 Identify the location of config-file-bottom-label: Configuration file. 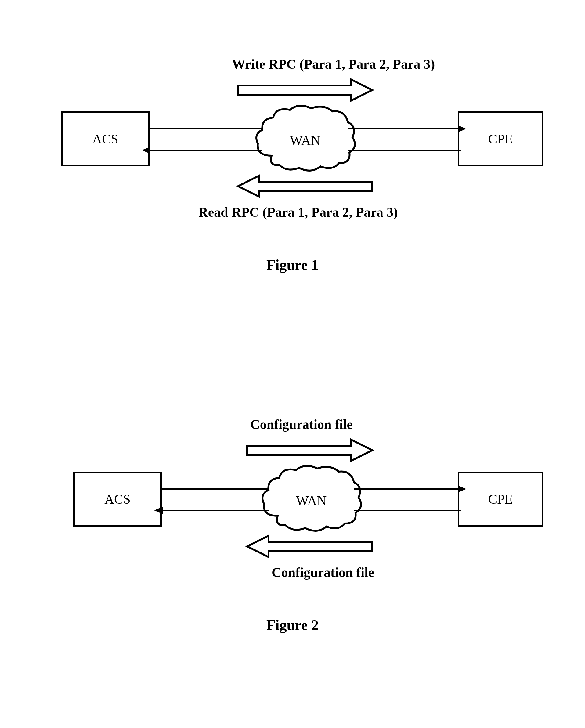
(323, 572).